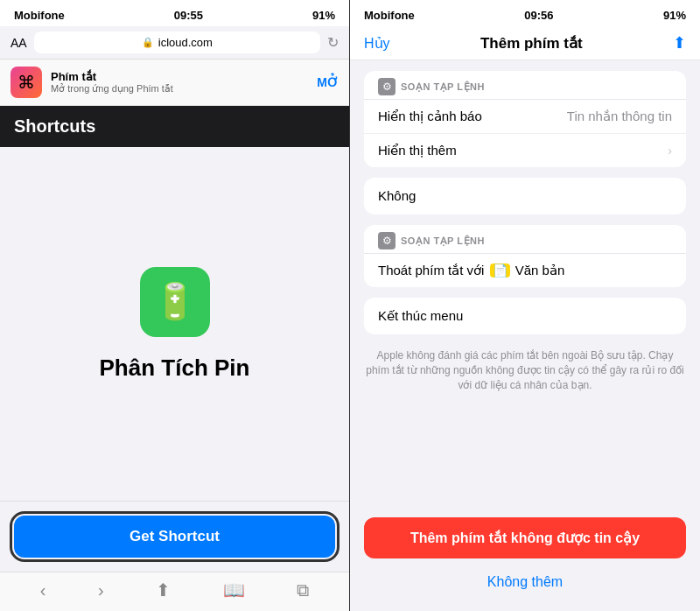 This screenshot has height=611, width=700. Describe the element at coordinates (525, 240) in the screenshot. I see `section2-header: ⚙ SOẠN TẠP LỆNH` at that location.